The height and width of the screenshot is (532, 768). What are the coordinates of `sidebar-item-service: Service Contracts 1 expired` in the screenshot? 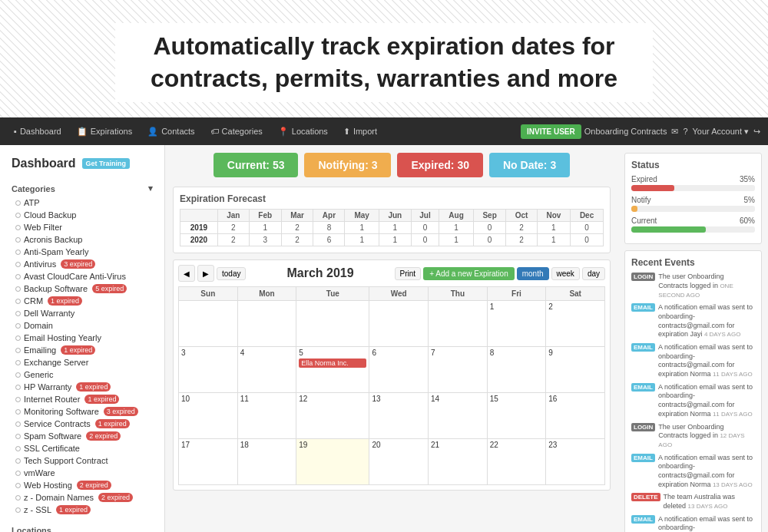 It's located at (82, 424).